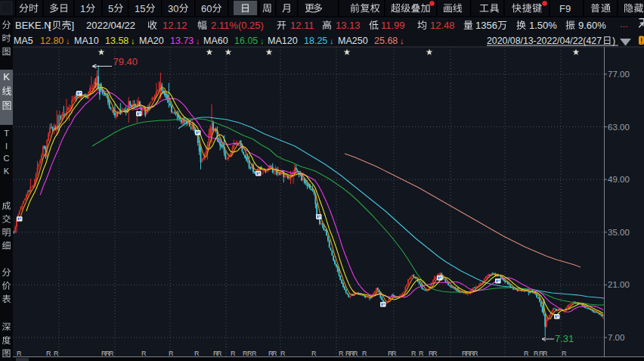  I want to click on svg-text: 1.50%, so click(543, 26).